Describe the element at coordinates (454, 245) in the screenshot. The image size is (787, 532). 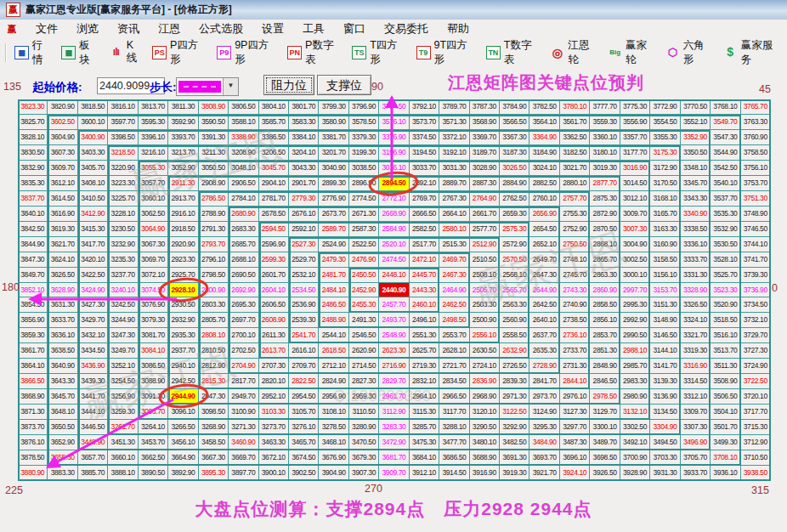
I see `gann-cell: 2515.30` at that location.